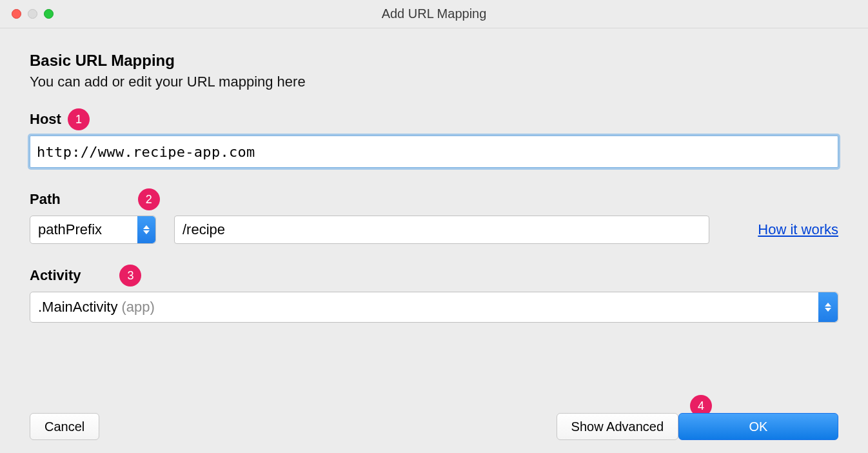  What do you see at coordinates (758, 427) in the screenshot?
I see `ok-button: OK` at bounding box center [758, 427].